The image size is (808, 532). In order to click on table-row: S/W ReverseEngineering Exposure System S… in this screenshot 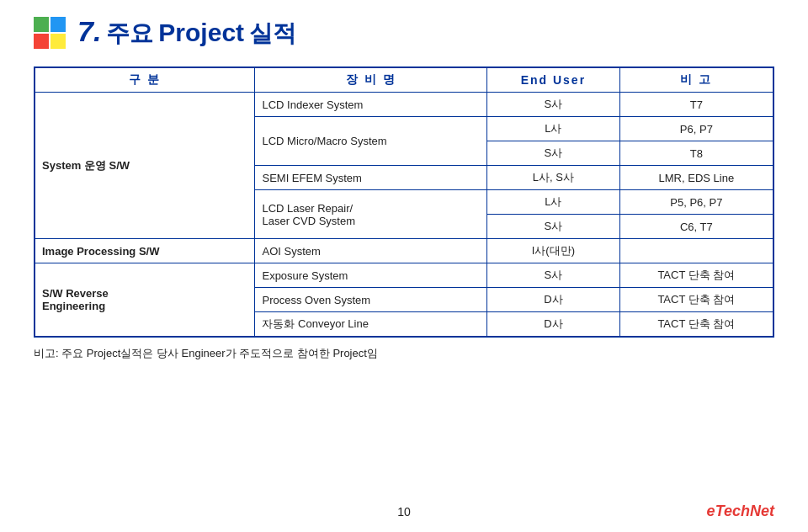, I will do `click(404, 276)`.